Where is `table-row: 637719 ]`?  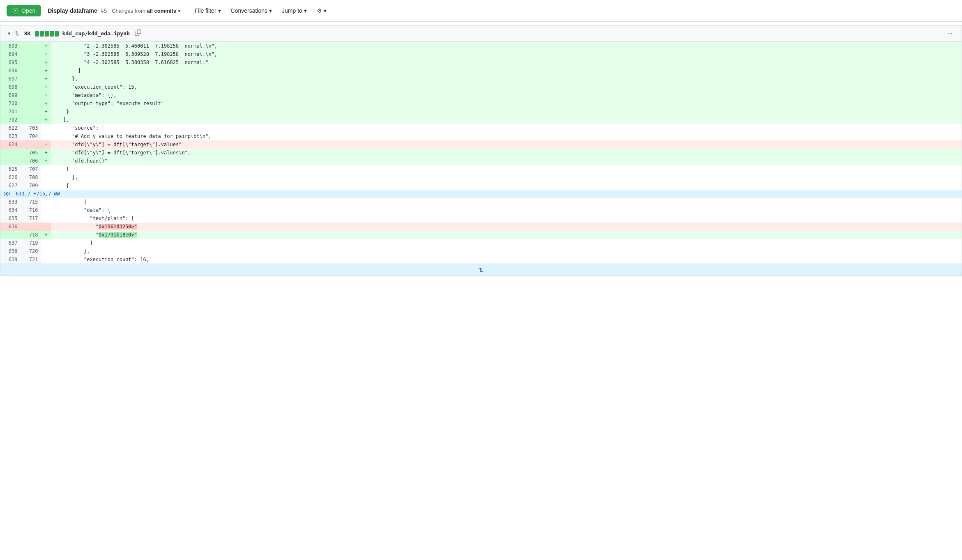
table-row: 637719 ] is located at coordinates (481, 243).